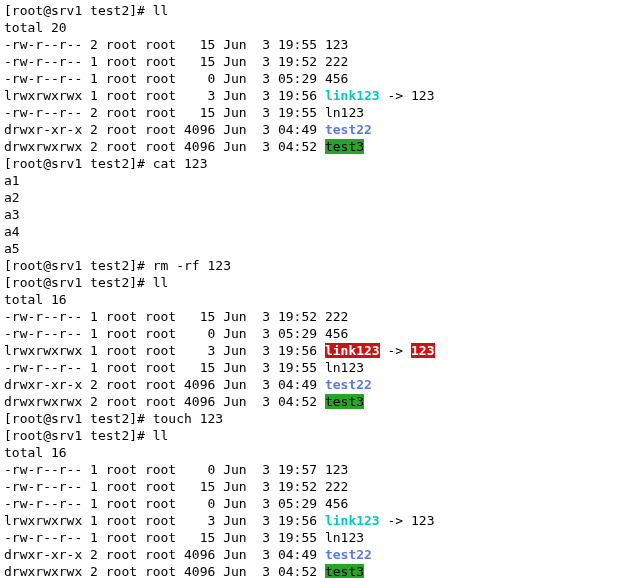 The height and width of the screenshot is (578, 625). I want to click on command-line: [root@srv1 test2]# cat 123, so click(312, 164).